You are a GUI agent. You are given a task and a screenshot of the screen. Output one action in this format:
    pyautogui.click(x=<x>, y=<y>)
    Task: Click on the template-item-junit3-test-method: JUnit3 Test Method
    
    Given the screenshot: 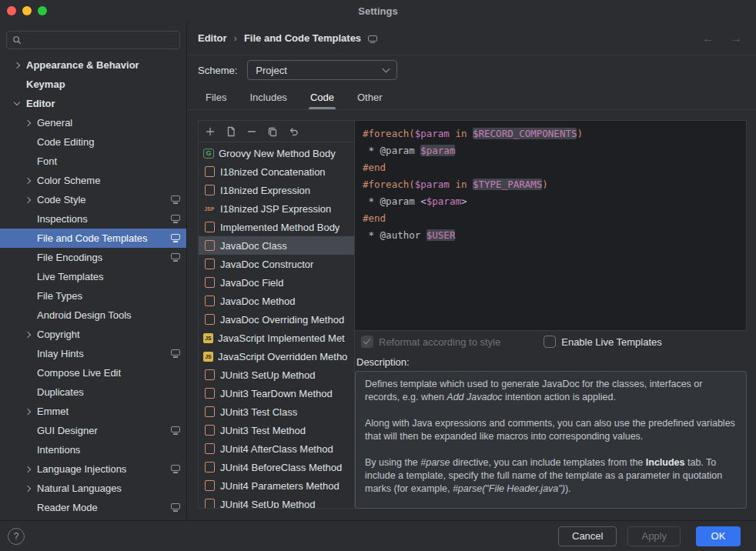 What is the action you would take?
    pyautogui.click(x=276, y=430)
    